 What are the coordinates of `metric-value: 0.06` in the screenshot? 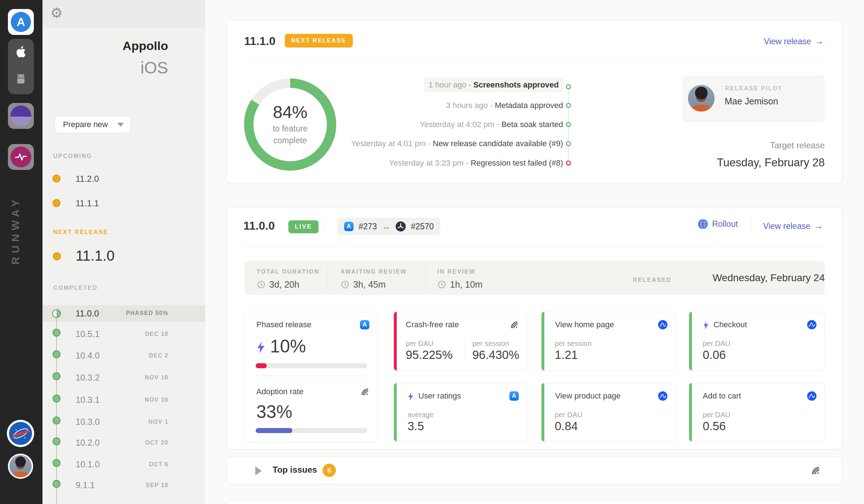 It's located at (714, 355).